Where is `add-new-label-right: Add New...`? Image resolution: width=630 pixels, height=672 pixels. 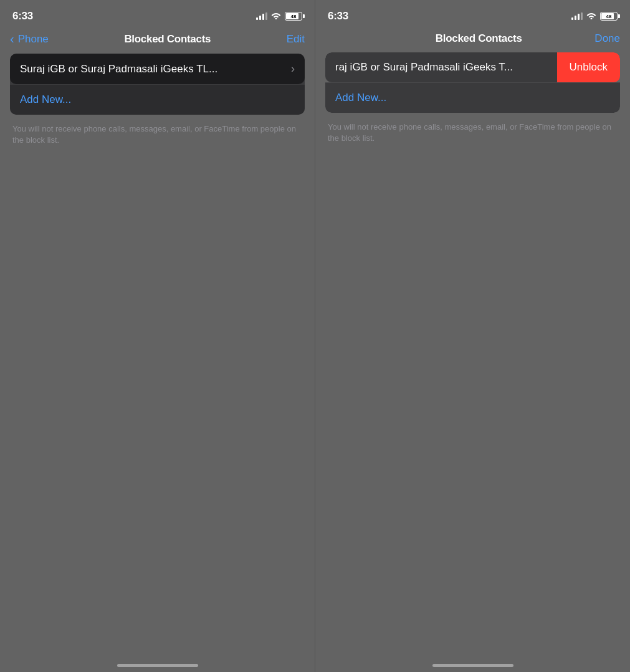
add-new-label-right: Add New... is located at coordinates (361, 97).